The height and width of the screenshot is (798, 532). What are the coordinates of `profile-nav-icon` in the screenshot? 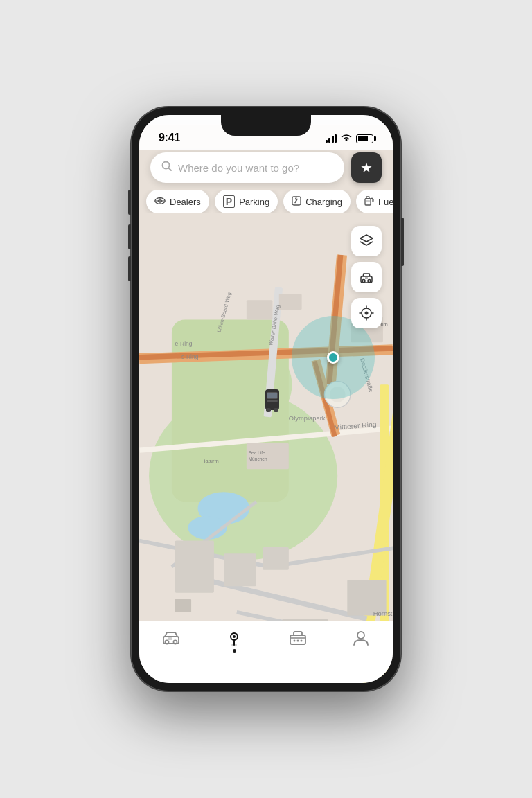 It's located at (361, 638).